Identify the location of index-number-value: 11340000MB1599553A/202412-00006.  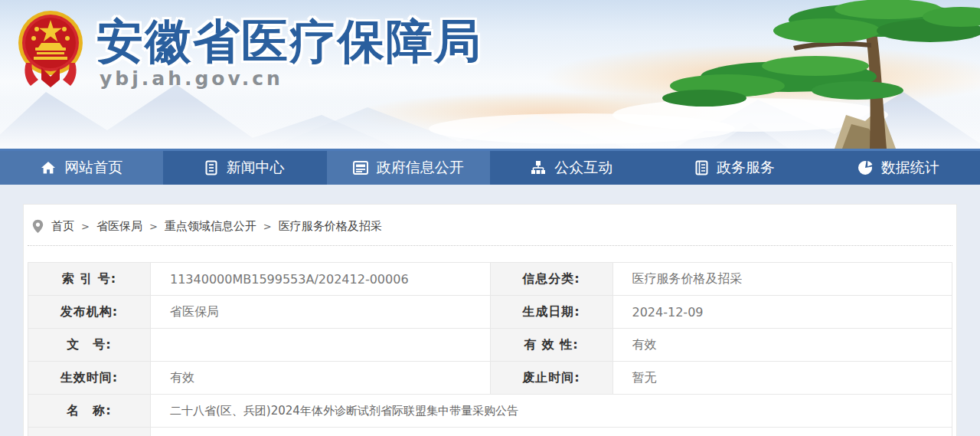
(321, 279).